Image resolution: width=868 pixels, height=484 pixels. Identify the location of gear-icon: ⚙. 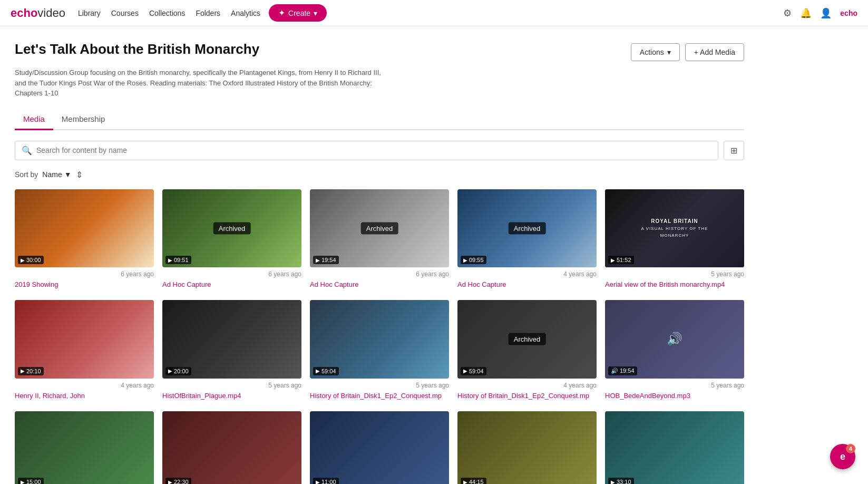
(787, 13).